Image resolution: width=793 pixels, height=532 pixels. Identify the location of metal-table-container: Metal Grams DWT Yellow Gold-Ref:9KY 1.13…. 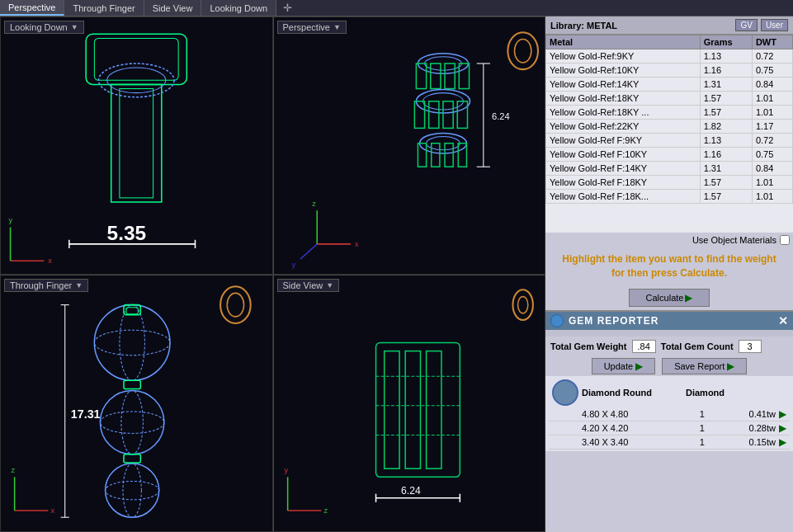
(669, 134).